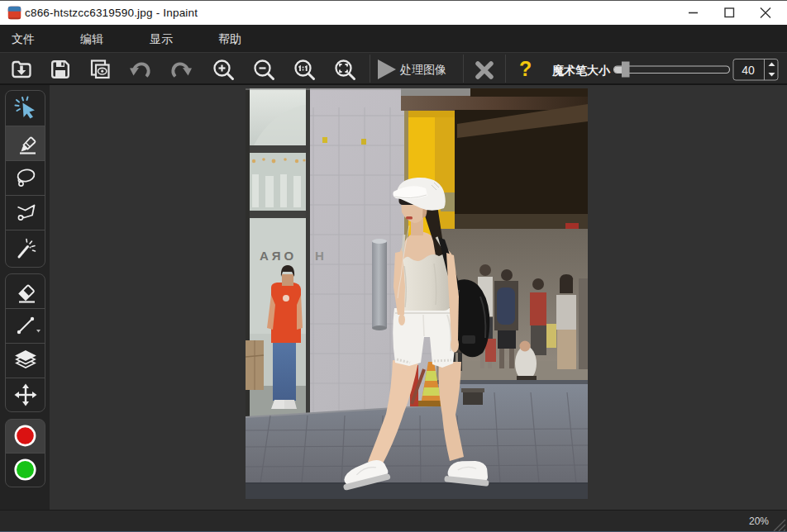 The height and width of the screenshot is (532, 787). Describe the element at coordinates (319, 256) in the screenshot. I see `svg-text: H` at that location.